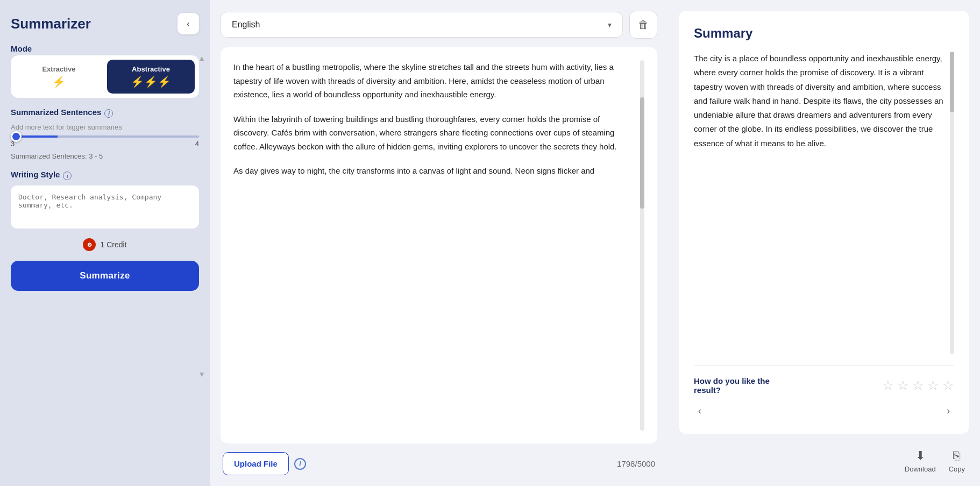  I want to click on text-scrollbar, so click(642, 245).